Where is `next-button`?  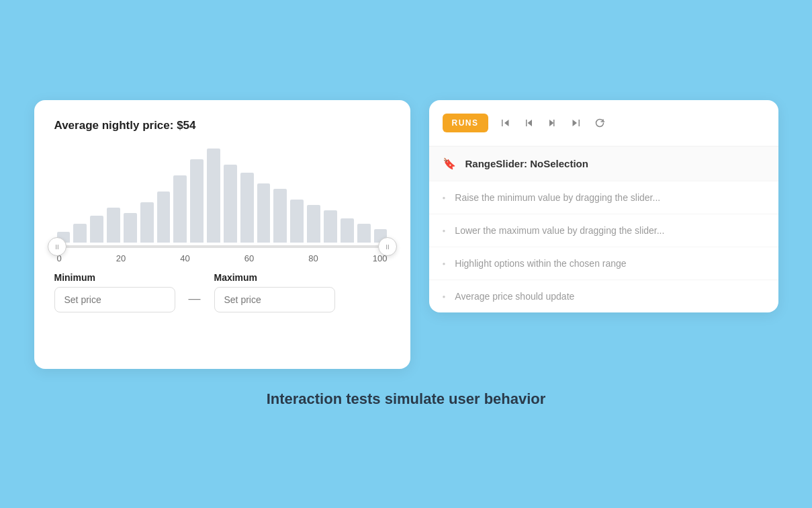
next-button is located at coordinates (552, 123).